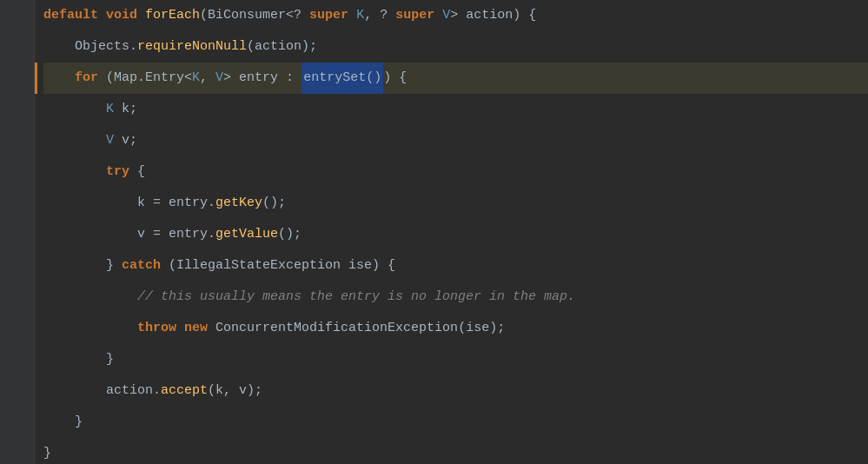  I want to click on code-line-2: Objects.requireNonNull(action);, so click(455, 47).